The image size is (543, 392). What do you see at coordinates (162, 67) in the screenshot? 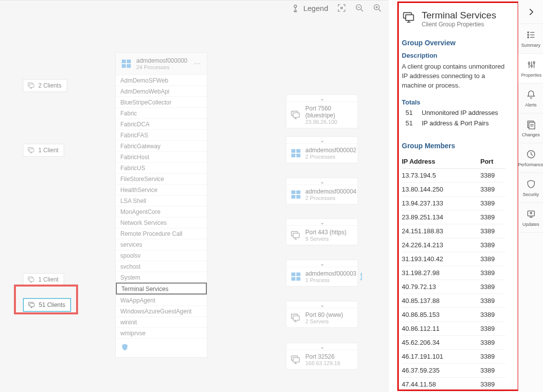
I see `machine-sub: 24 Processes` at bounding box center [162, 67].